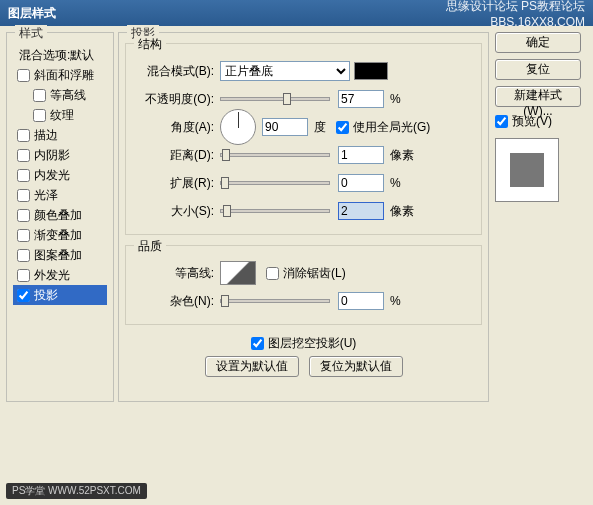 The width and height of the screenshot is (593, 505). What do you see at coordinates (541, 122) in the screenshot?
I see `preview-checkbox: 预览(V)` at bounding box center [541, 122].